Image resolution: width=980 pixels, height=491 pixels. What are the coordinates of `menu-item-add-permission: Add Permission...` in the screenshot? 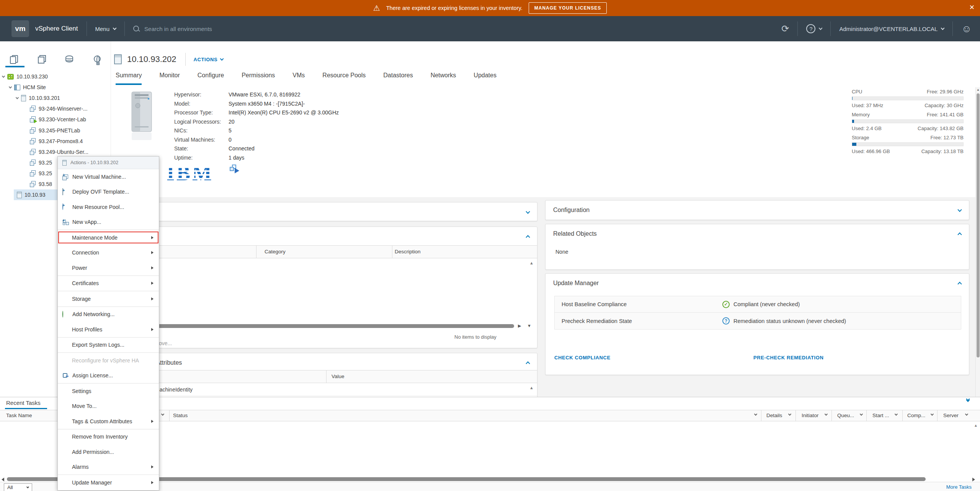 It's located at (108, 452).